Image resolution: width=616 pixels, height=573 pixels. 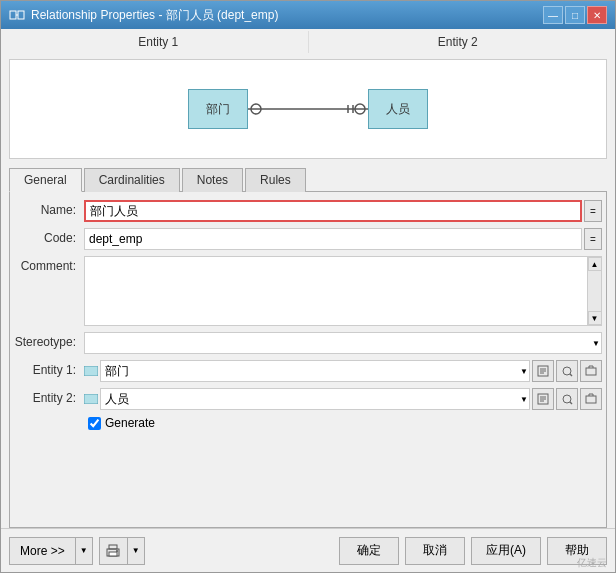 What do you see at coordinates (136, 551) in the screenshot?
I see `print-dropdown-arrow: ▼` at bounding box center [136, 551].